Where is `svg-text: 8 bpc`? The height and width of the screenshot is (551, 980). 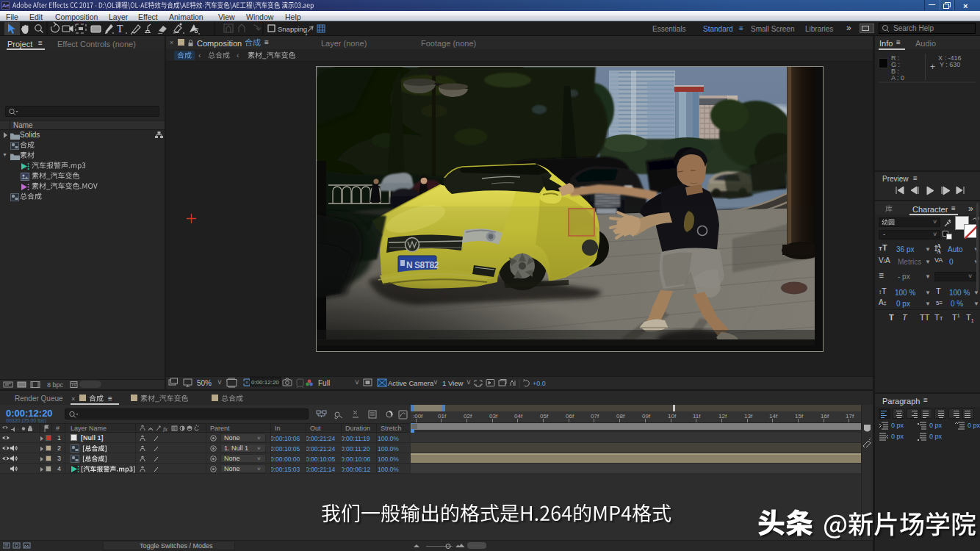 svg-text: 8 bpc is located at coordinates (56, 385).